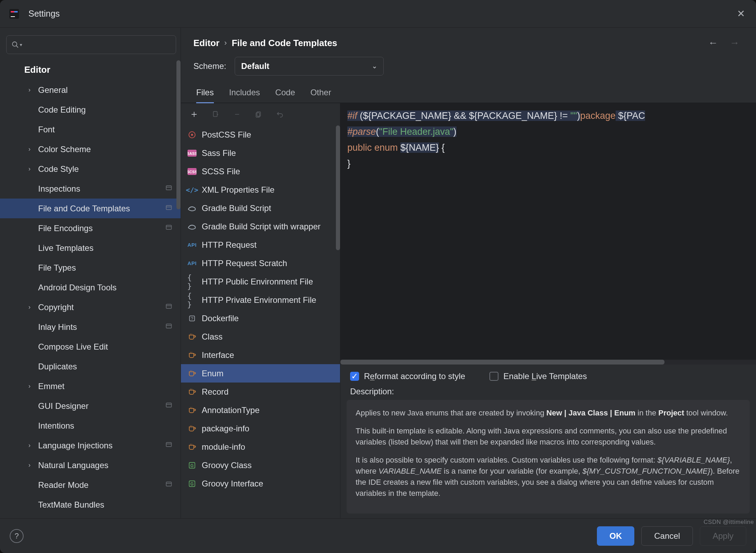  I want to click on sidebar-item-language-injections: ›Language Injections, so click(90, 446).